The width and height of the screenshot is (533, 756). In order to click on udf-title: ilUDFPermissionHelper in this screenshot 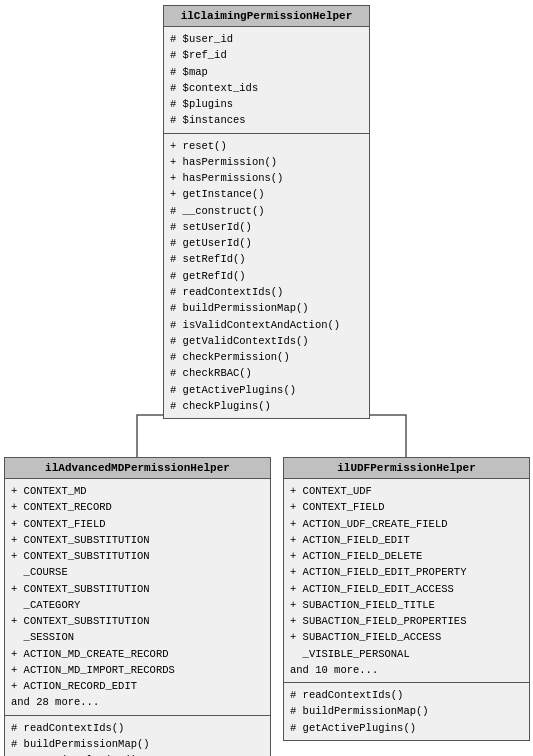, I will do `click(406, 468)`.